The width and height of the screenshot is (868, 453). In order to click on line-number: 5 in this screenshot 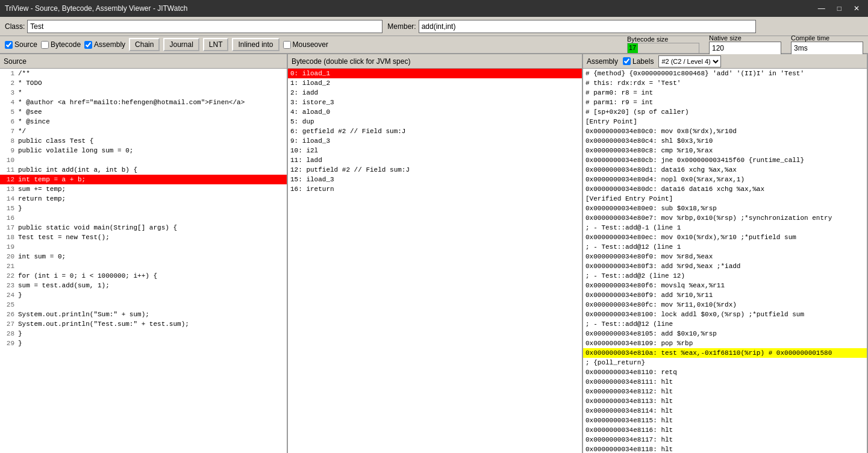, I will do `click(8, 112)`.